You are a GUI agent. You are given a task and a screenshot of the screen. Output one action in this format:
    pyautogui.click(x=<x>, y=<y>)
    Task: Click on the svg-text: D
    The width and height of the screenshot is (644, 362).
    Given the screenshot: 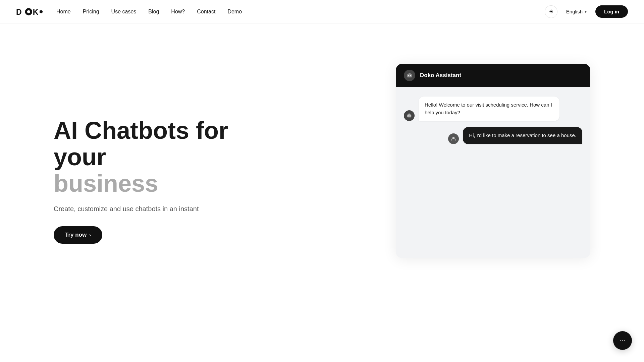 What is the action you would take?
    pyautogui.click(x=19, y=12)
    